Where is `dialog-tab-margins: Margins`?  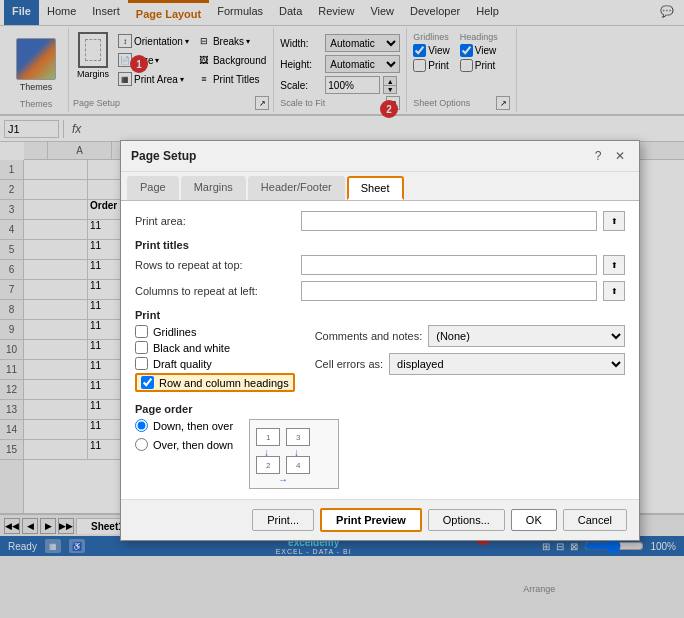 dialog-tab-margins: Margins is located at coordinates (214, 188).